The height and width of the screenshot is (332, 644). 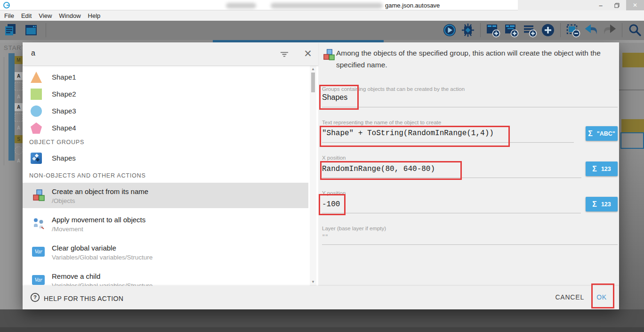 I want to click on movement-icon, so click(x=39, y=224).